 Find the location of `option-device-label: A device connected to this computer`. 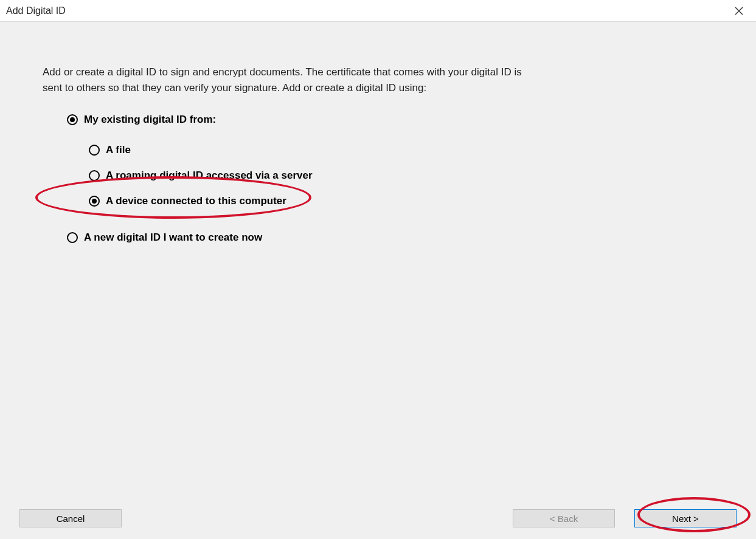

option-device-label: A device connected to this computer is located at coordinates (196, 201).